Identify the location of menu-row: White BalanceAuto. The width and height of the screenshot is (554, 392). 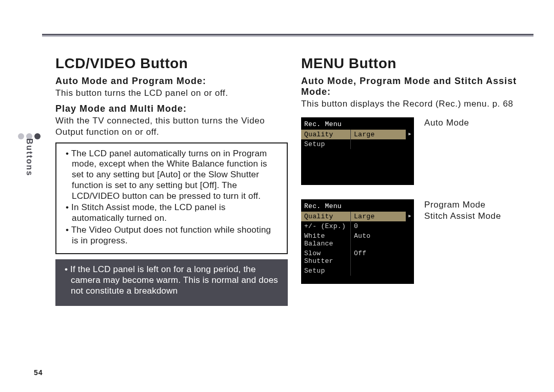
(358, 240).